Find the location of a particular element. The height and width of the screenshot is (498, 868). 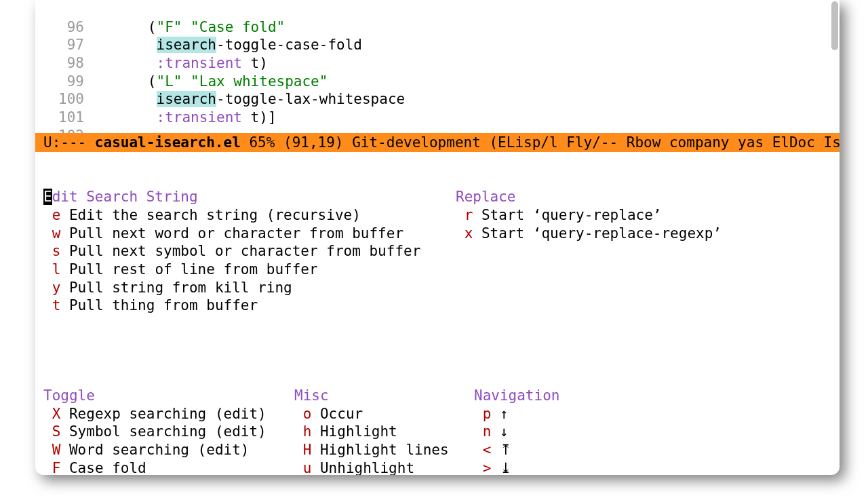

section-heading-edit: Edit Search String is located at coordinates (121, 197).